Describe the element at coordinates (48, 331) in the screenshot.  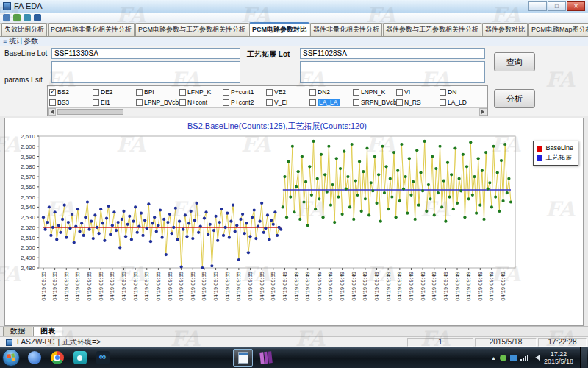
I see `view-tab-2: 图表` at that location.